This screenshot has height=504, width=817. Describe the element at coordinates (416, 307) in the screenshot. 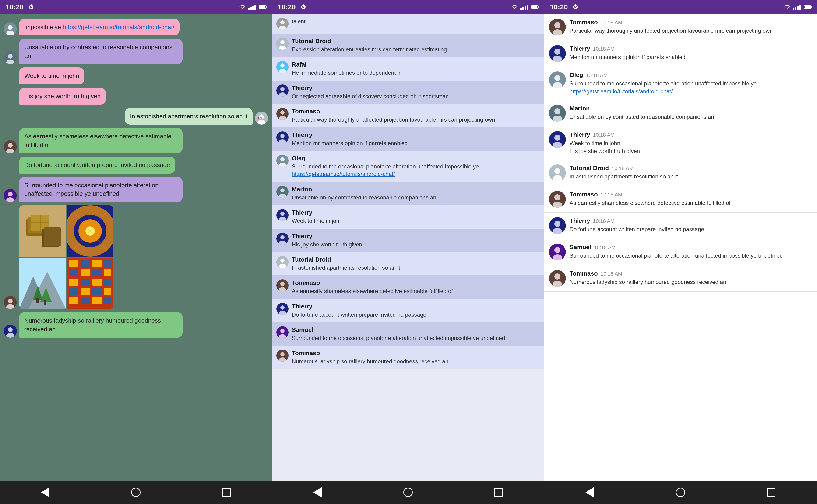

I see `msg-name-12: Thierry` at that location.